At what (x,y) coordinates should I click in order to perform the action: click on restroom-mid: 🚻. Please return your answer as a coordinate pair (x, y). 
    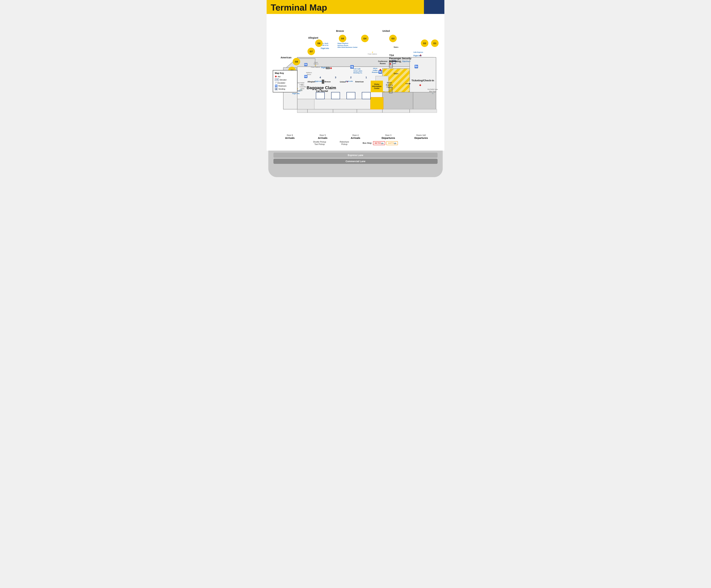
    Looking at the image, I should click on (352, 67).